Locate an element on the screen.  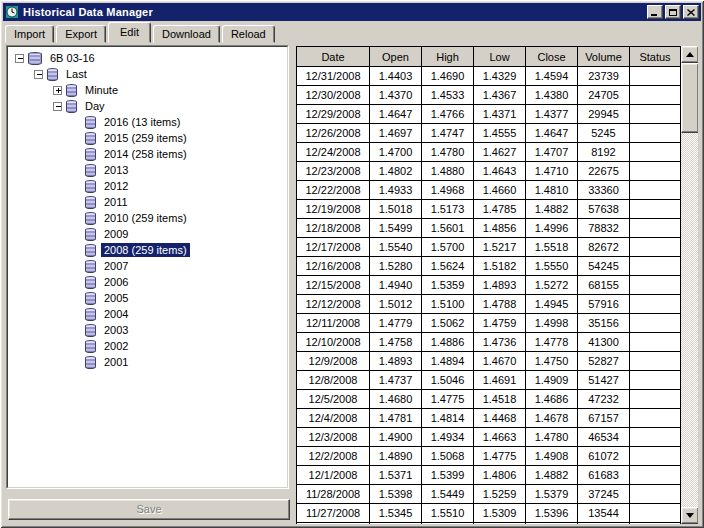
cell-low: 1.5259 is located at coordinates (500, 494).